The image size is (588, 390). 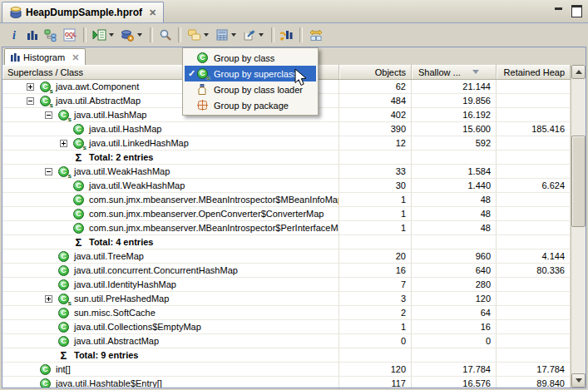 I want to click on cell-objects: 2, so click(x=376, y=313).